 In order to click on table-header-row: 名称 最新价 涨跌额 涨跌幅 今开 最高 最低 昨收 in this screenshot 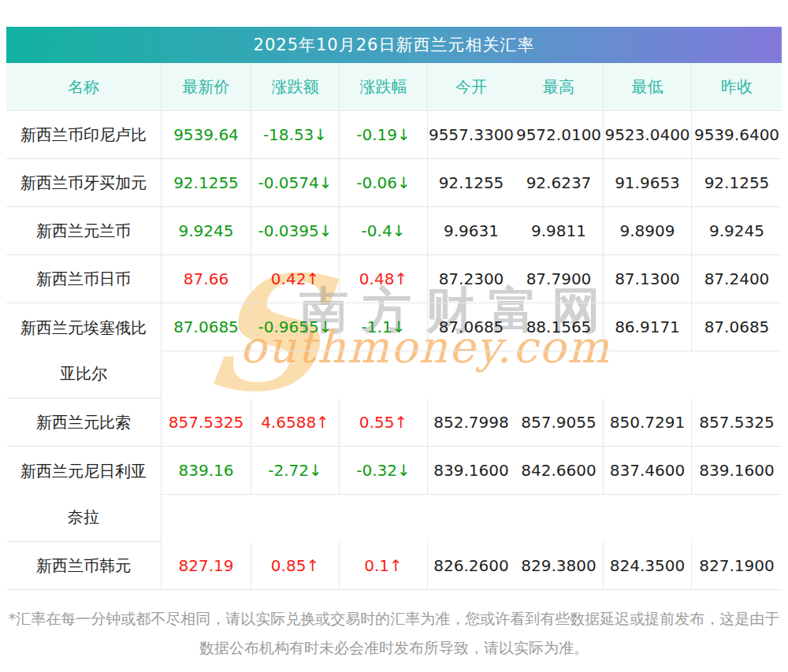, I will do `click(394, 87)`.